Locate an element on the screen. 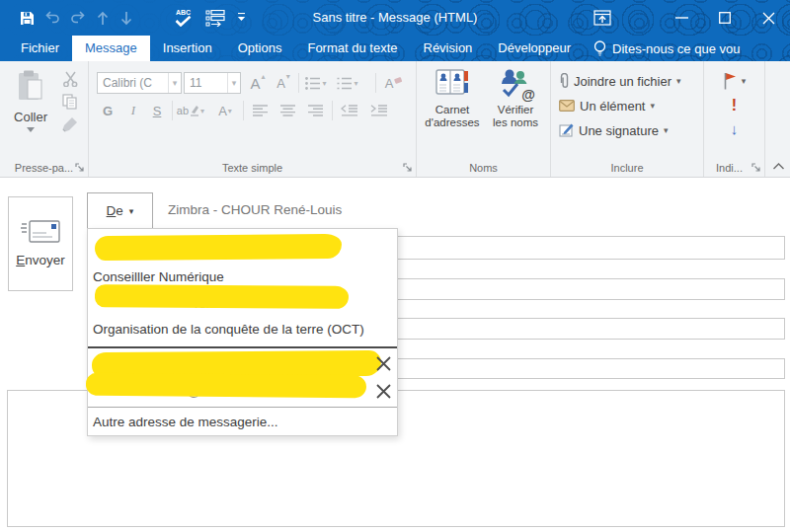 The height and width of the screenshot is (532, 790). tell-me-box: Dites-nous ce que vou is located at coordinates (667, 48).